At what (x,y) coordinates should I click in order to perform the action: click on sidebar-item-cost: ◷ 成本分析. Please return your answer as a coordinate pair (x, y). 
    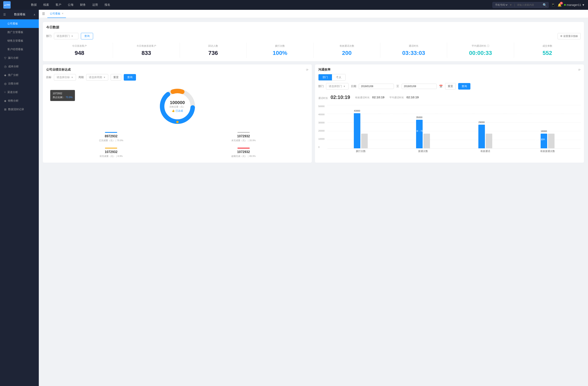
    Looking at the image, I should click on (19, 67).